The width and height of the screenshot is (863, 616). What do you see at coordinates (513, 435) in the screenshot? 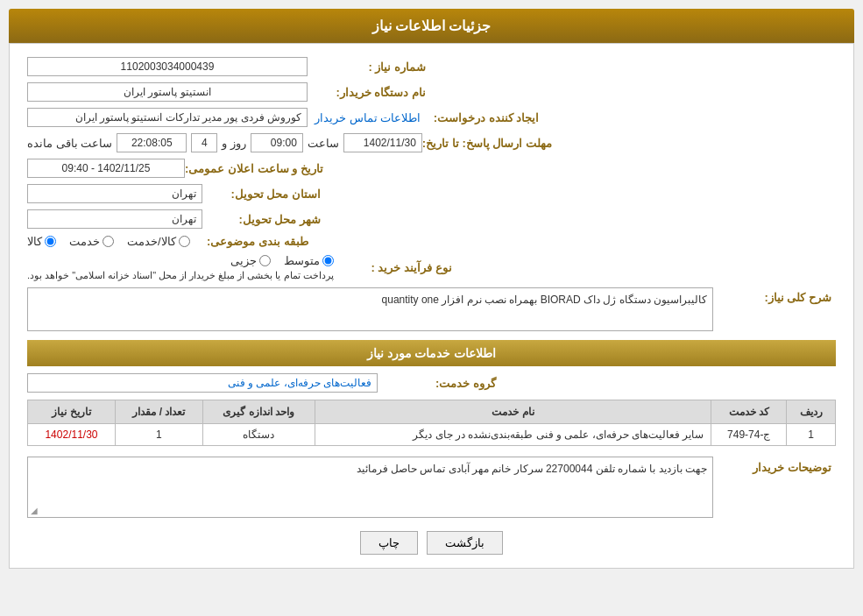
I see `cell-service: سایر فعالیت‌های حرفه‌ای، علمی و فنی طبقه…` at bounding box center [513, 435].